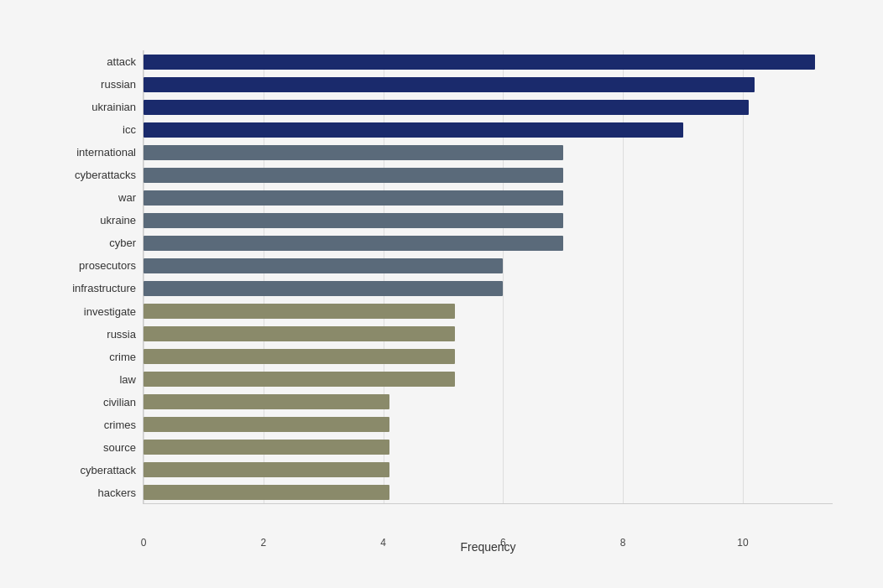 The image size is (883, 588). I want to click on y-label: prosecutors, so click(93, 265).